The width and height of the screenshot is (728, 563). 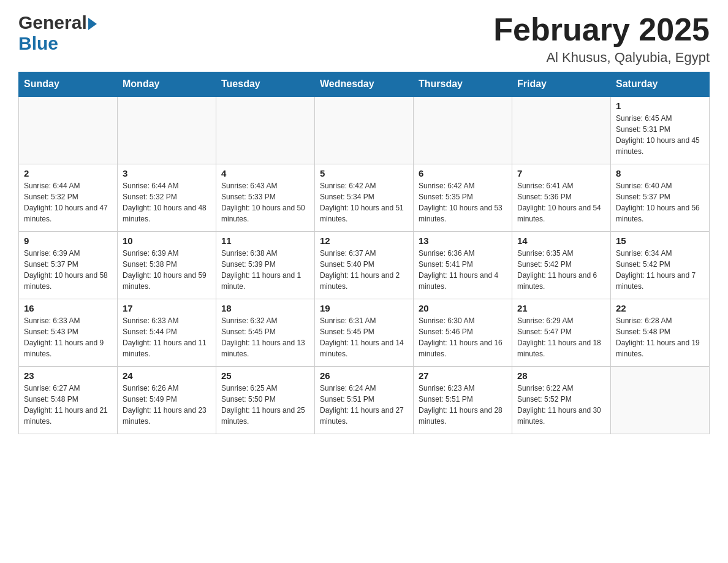 What do you see at coordinates (364, 337) in the screenshot?
I see `day-info: Sunrise: 6:31 AM Sunset: 5:45 PM Dayligh…` at bounding box center [364, 337].